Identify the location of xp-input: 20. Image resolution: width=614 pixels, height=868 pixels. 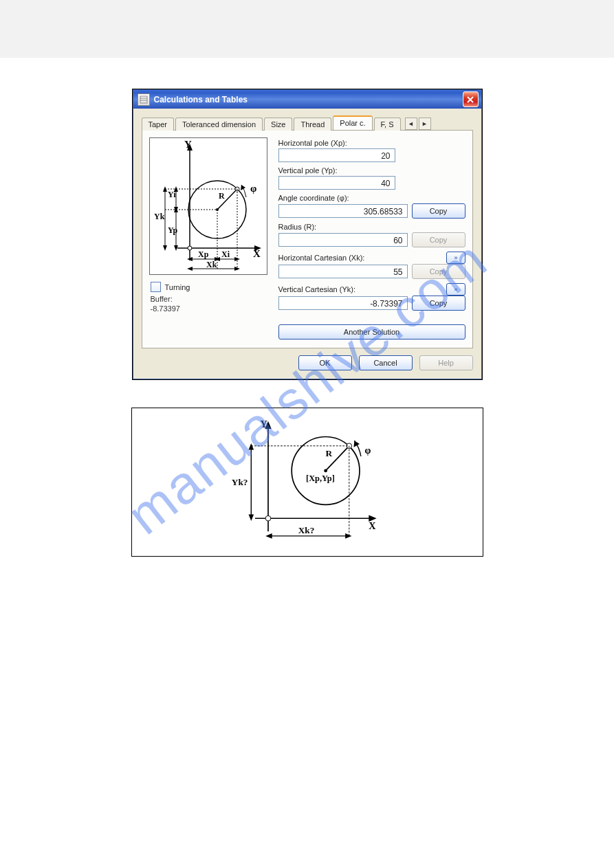
(337, 155).